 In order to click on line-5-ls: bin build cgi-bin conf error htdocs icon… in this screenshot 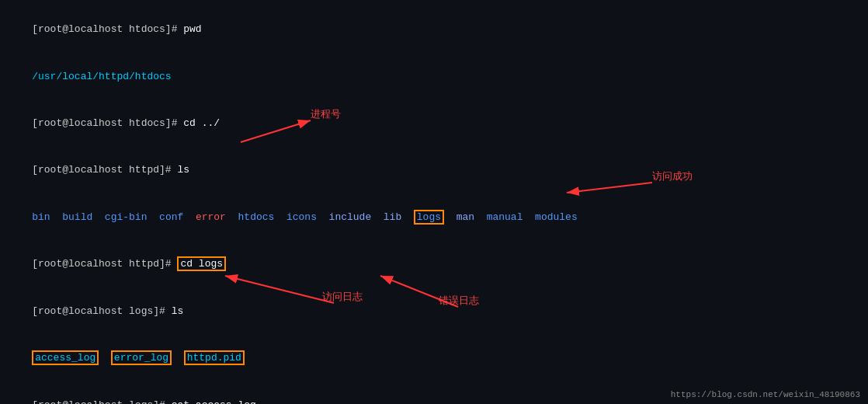, I will do `click(434, 218)`.